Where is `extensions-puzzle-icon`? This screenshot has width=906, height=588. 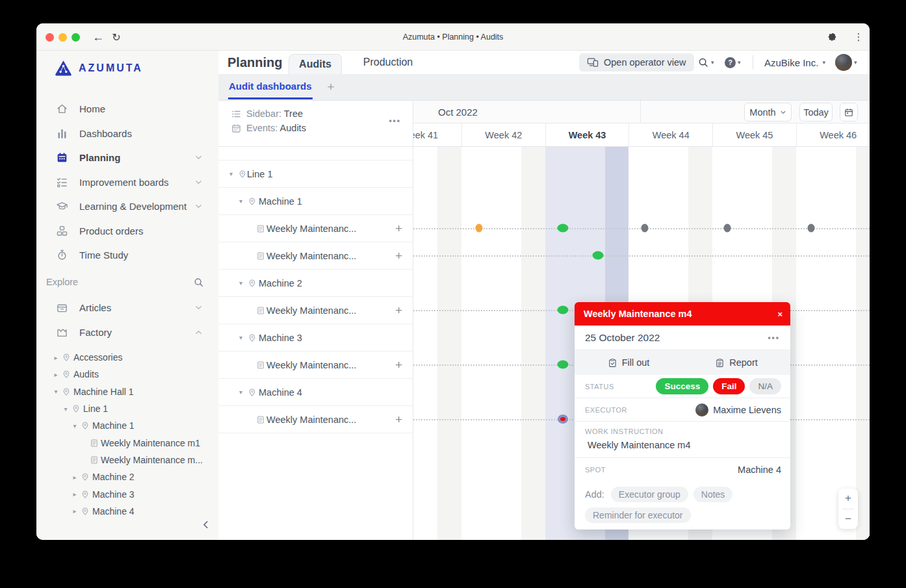
extensions-puzzle-icon is located at coordinates (833, 37).